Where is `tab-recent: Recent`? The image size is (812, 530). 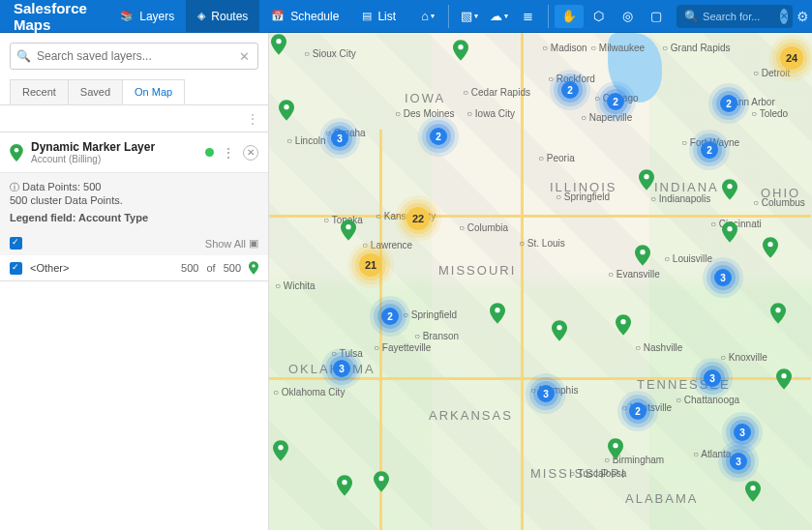 tab-recent: Recent is located at coordinates (39, 92).